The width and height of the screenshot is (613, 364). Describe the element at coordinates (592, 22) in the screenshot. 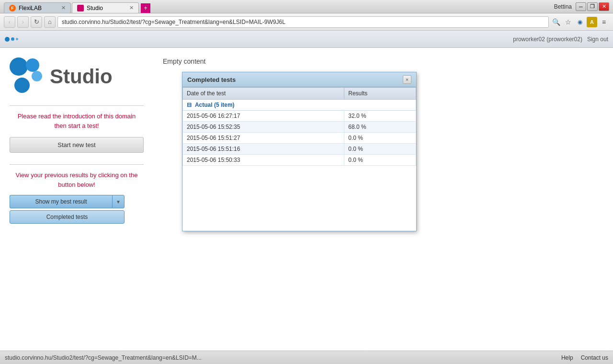

I see `ext-icon-2: A` at that location.